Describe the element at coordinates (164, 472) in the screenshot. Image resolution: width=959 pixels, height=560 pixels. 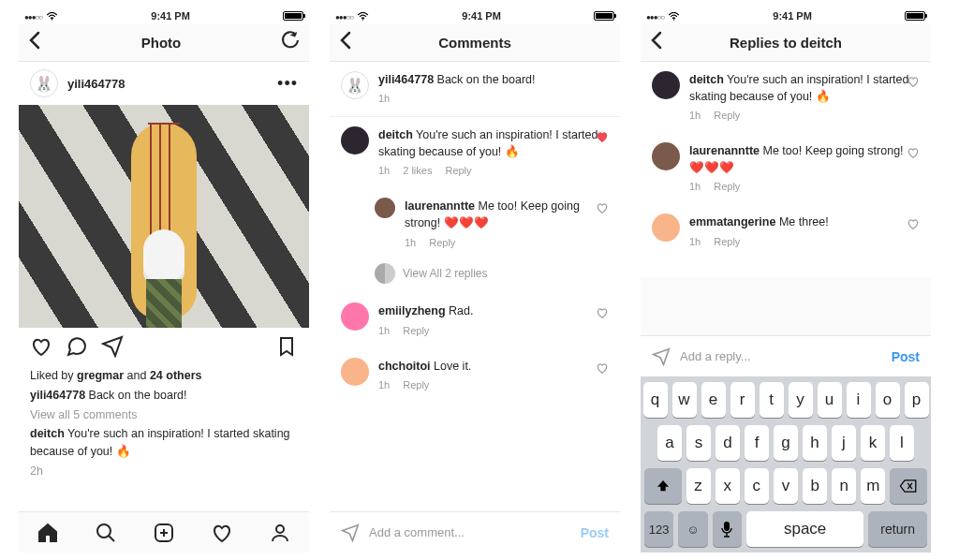
I see `post-timestamp: 2h` at that location.